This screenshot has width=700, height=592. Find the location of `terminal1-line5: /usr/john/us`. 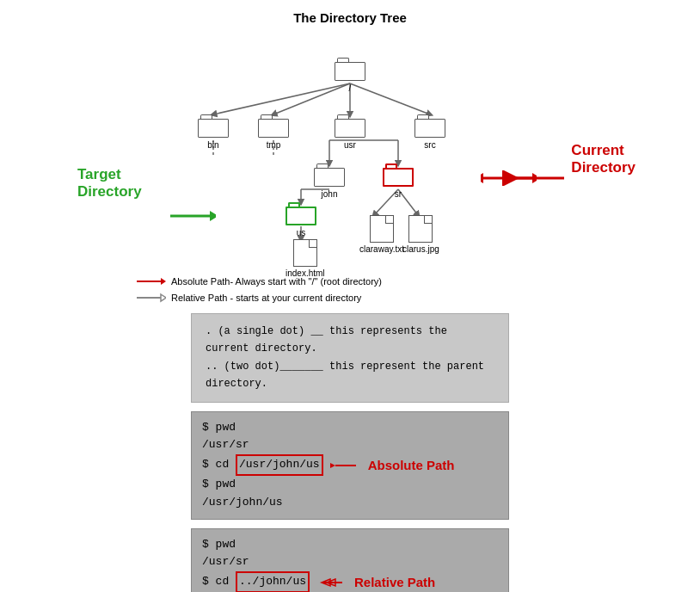

terminal1-line5: /usr/john/us is located at coordinates (350, 503).